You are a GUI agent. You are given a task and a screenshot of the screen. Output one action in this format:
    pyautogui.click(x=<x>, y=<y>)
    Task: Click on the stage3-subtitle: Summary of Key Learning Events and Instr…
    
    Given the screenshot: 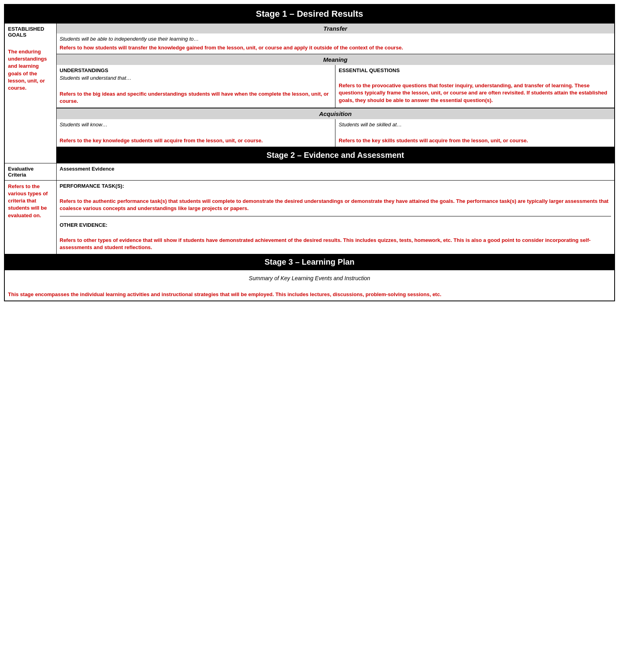 What is the action you would take?
    pyautogui.click(x=310, y=278)
    